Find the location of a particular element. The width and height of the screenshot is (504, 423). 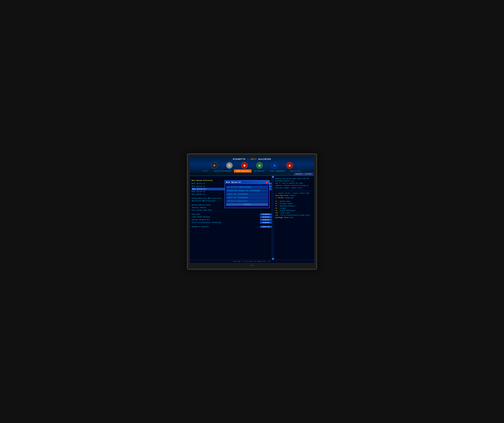

monitor-brand-label: AOC is located at coordinates (252, 266).